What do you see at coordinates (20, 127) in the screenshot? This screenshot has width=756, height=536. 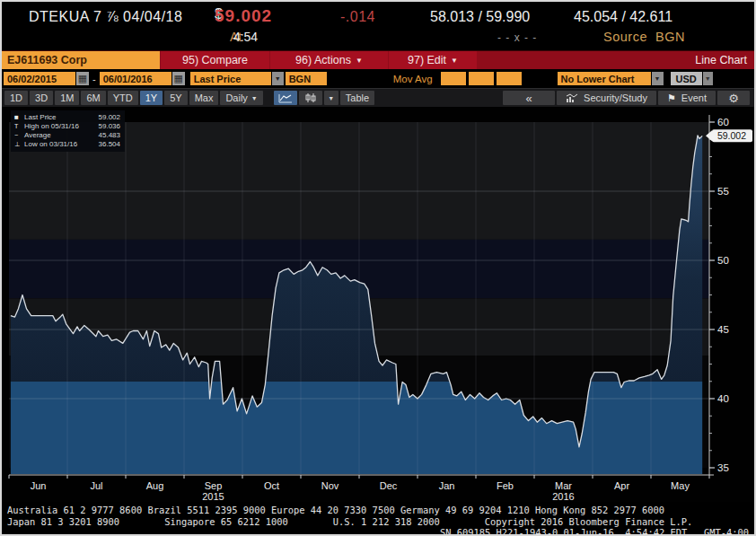 I see `legend-marker-icon: T` at bounding box center [20, 127].